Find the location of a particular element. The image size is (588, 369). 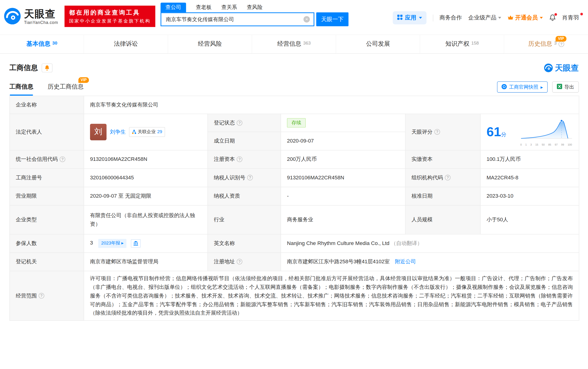

bell-icon is located at coordinates (47, 68).